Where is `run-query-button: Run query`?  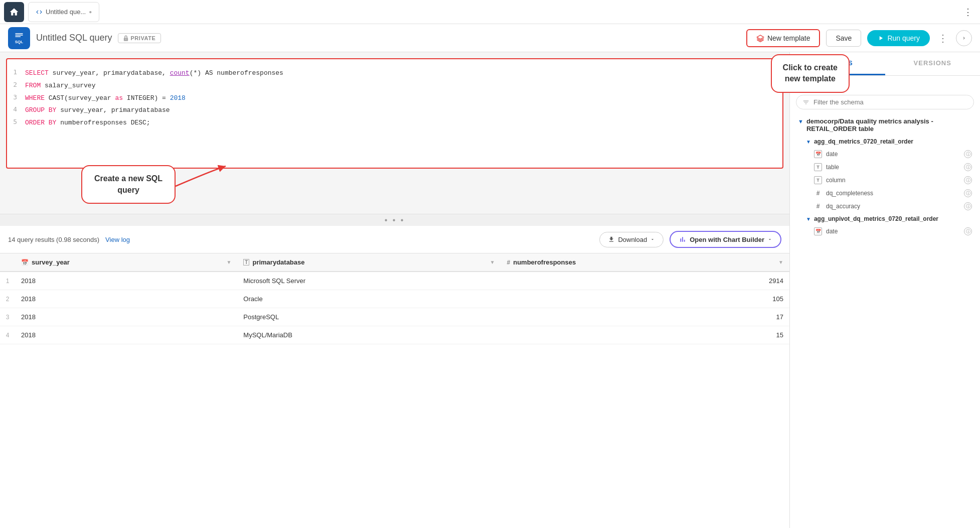
run-query-button: Run query is located at coordinates (899, 38).